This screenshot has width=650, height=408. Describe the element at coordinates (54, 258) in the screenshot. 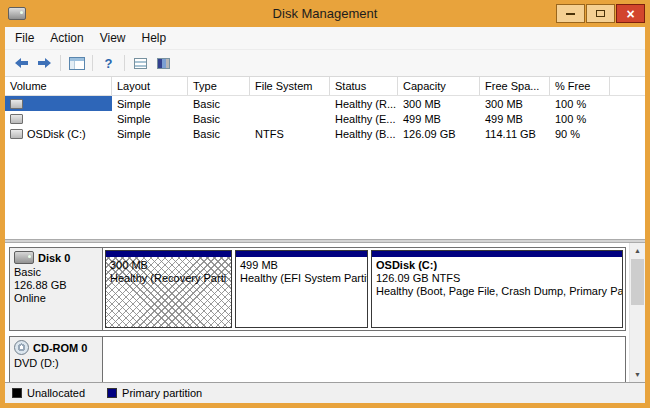

I see `disk0-name: Disk 0` at that location.